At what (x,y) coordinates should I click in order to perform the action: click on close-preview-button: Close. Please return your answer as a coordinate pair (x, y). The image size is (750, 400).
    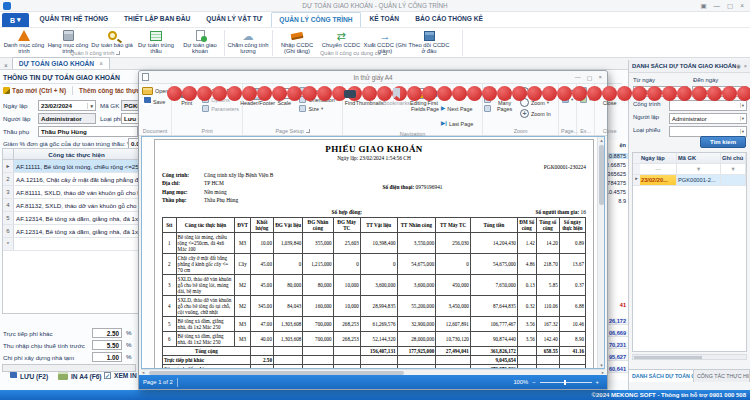
    Looking at the image, I should click on (610, 96).